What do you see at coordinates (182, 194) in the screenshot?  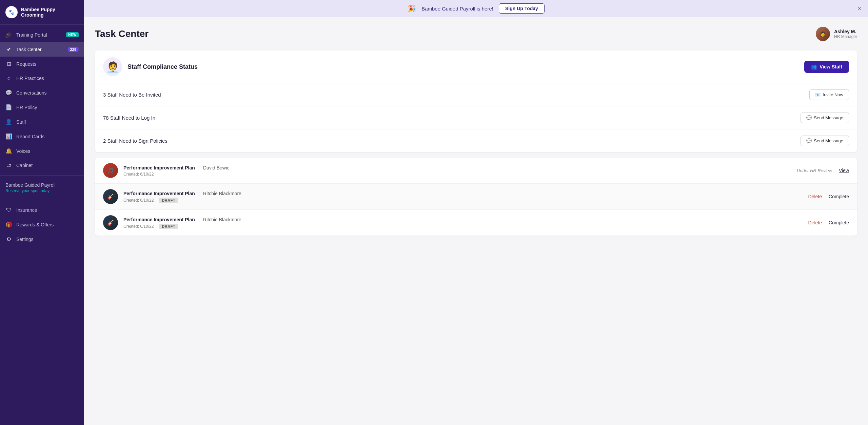 I see `pip-title-row-1: Performance Improvement Plan | Ritchie B…` at bounding box center [182, 194].